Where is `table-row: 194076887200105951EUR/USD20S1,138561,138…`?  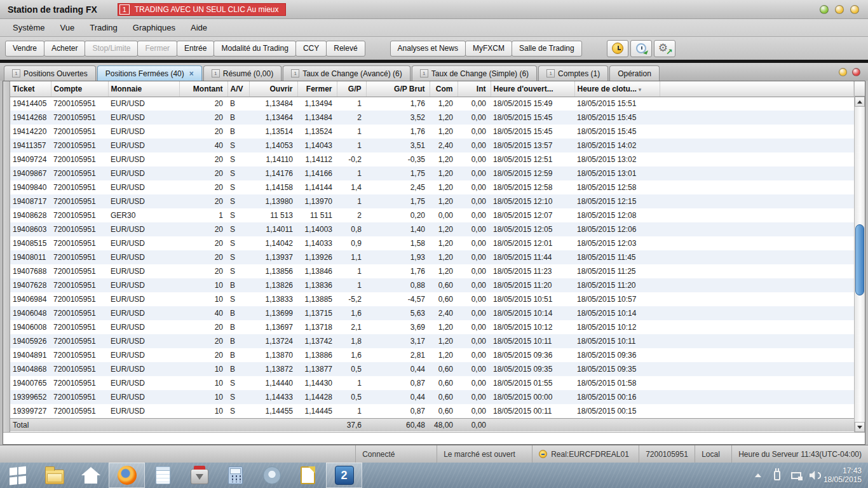 table-row: 194076887200105951EUR/USD20S1,138561,138… is located at coordinates (432, 271).